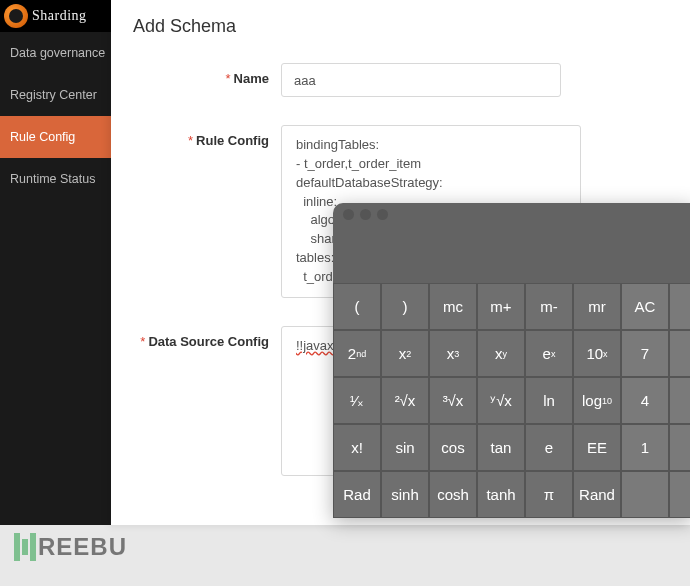  Describe the element at coordinates (512, 214) in the screenshot. I see `calculator-titlebar` at that location.